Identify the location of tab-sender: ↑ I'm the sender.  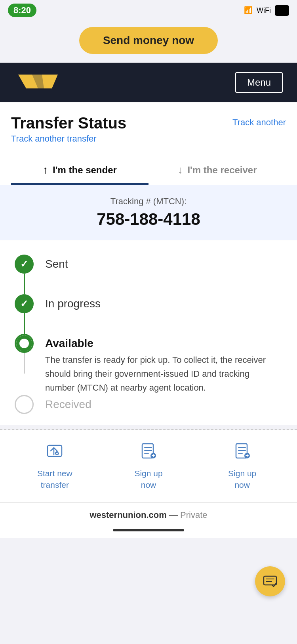
(80, 170).